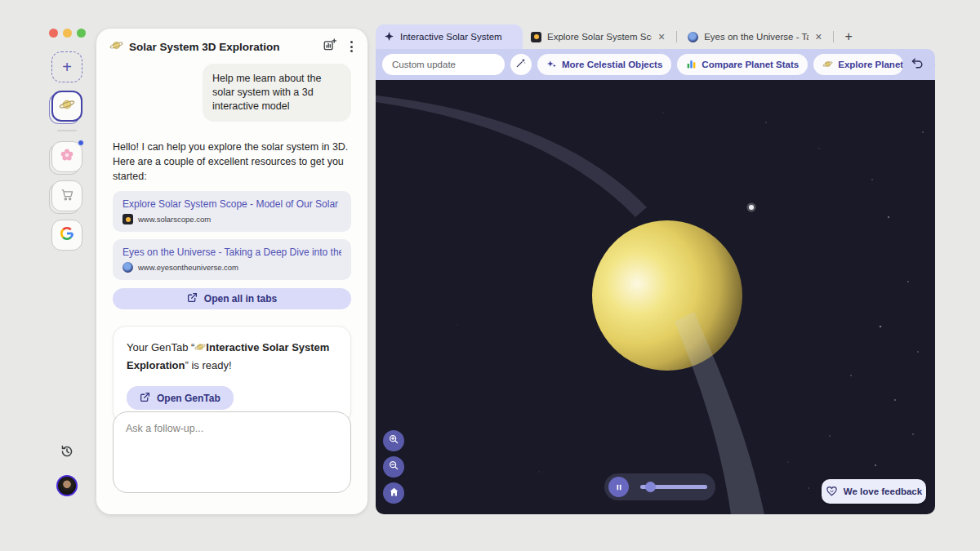 This screenshot has width=980, height=551. What do you see at coordinates (232, 204) in the screenshot?
I see `link-title: Explore Solar System Scope - Model of Ou…` at bounding box center [232, 204].